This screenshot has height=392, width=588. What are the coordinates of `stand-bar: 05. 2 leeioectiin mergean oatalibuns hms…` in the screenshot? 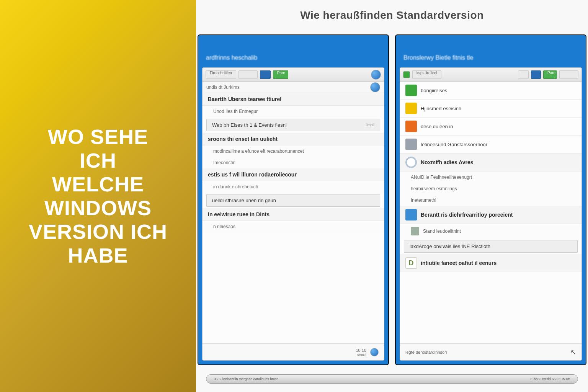 It's located at (392, 379).